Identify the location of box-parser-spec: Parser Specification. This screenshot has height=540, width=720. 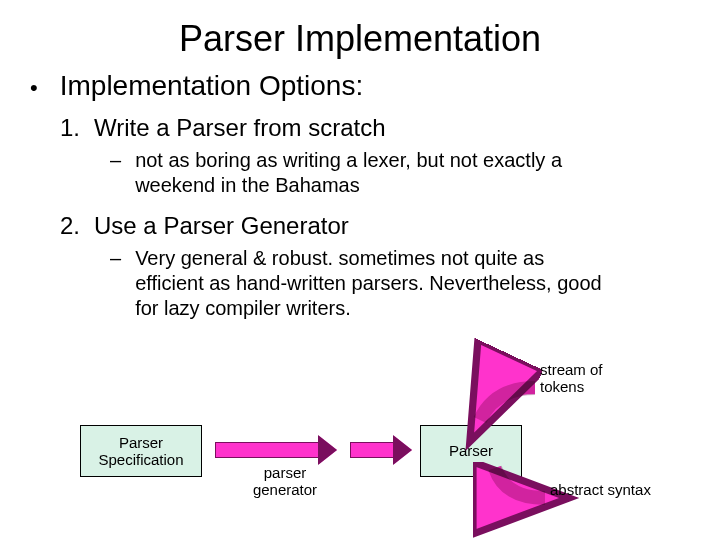
(141, 451).